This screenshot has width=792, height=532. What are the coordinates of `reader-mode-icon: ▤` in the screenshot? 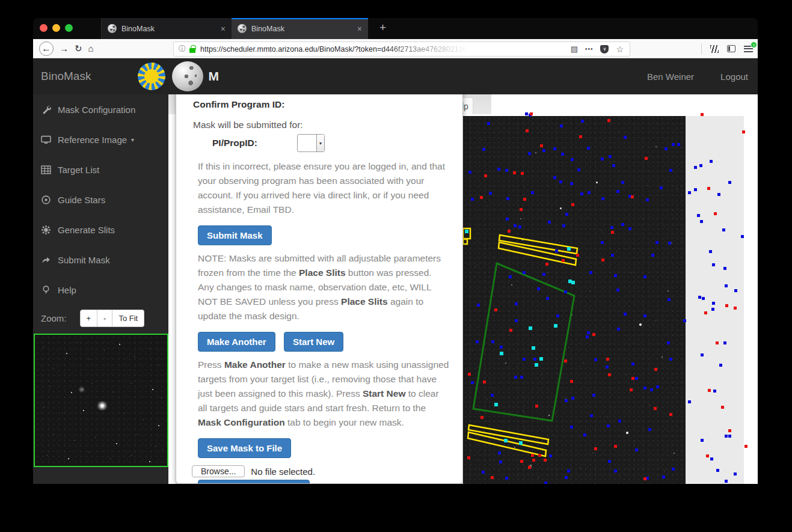 It's located at (574, 49).